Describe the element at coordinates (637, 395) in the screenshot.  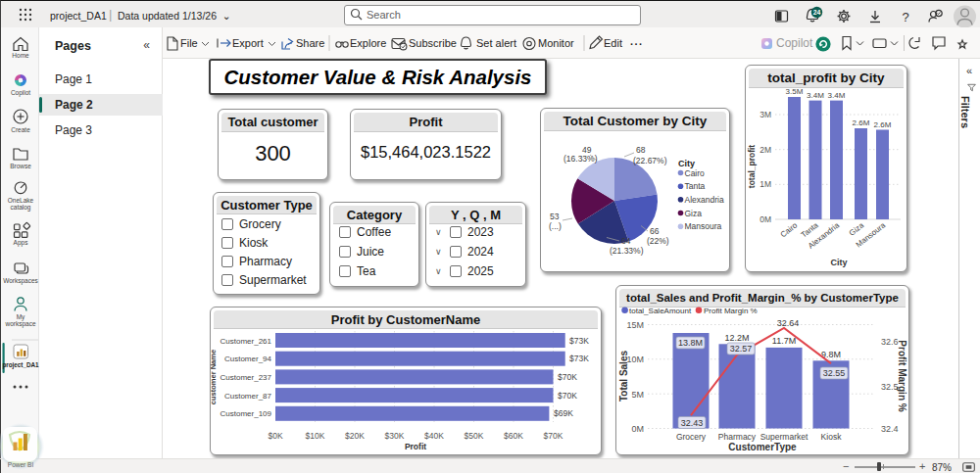
I see `svg-text: 5M` at that location.